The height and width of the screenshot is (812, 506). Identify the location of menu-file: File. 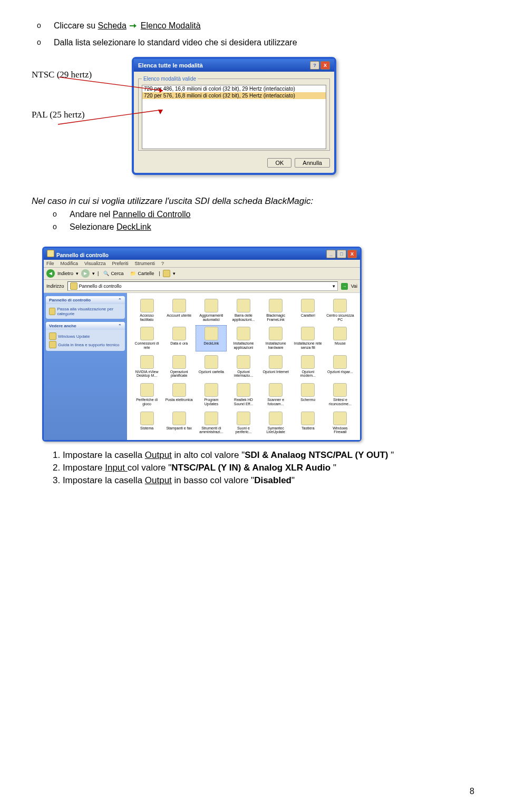
(51, 263).